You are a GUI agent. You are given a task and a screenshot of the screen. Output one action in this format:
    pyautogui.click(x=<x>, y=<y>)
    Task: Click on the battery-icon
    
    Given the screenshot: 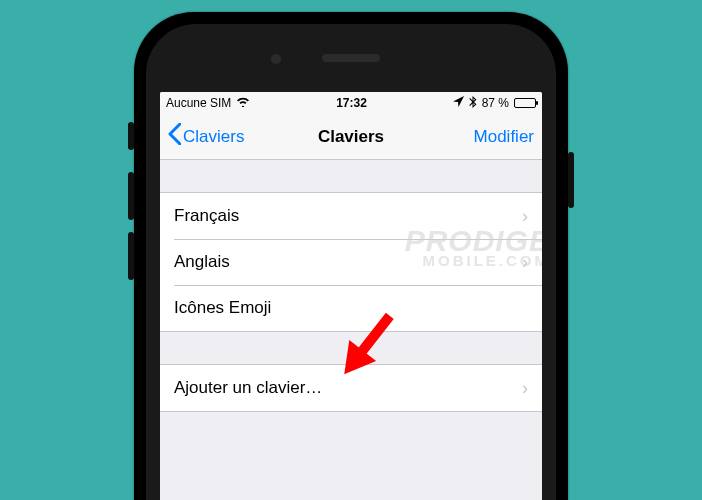 What is the action you would take?
    pyautogui.click(x=525, y=103)
    